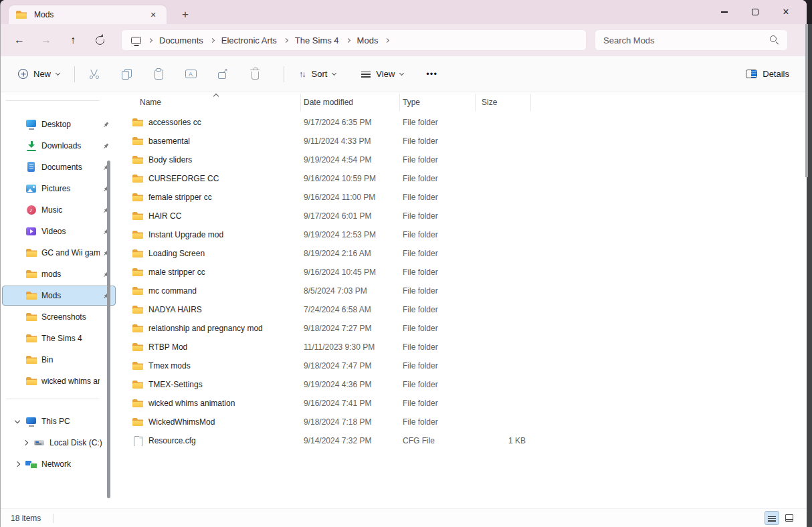 This screenshot has width=812, height=527. I want to click on breadcrumb-item: The Sims 4, so click(317, 40).